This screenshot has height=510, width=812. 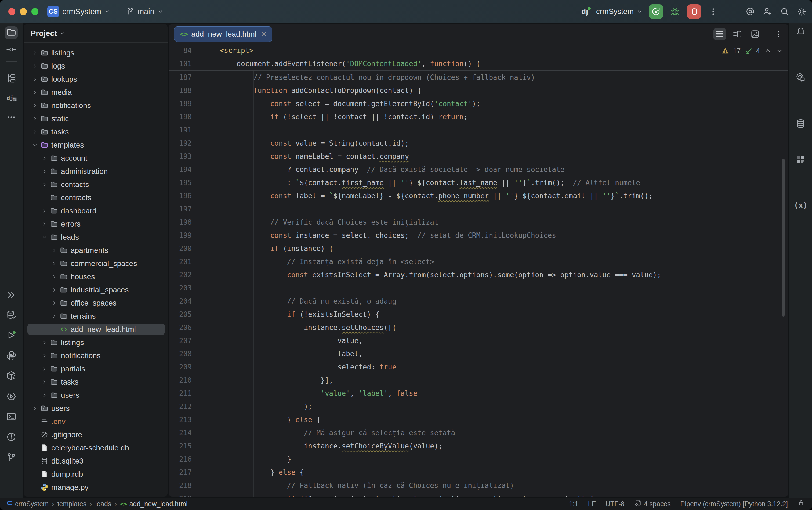 What do you see at coordinates (96, 158) in the screenshot?
I see `tree-item-account: account` at bounding box center [96, 158].